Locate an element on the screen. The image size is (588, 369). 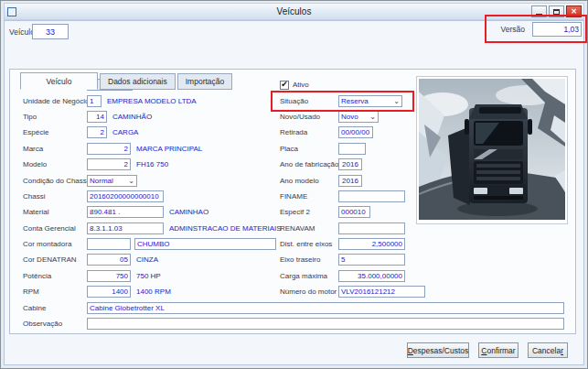
rpm-input is located at coordinates (109, 291).